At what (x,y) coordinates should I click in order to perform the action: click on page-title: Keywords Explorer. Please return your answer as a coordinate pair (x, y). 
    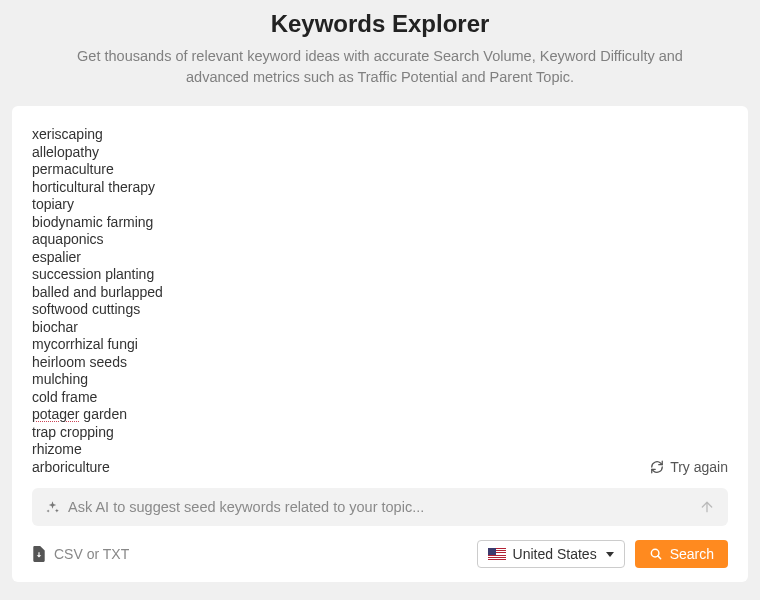
    Looking at the image, I should click on (380, 24).